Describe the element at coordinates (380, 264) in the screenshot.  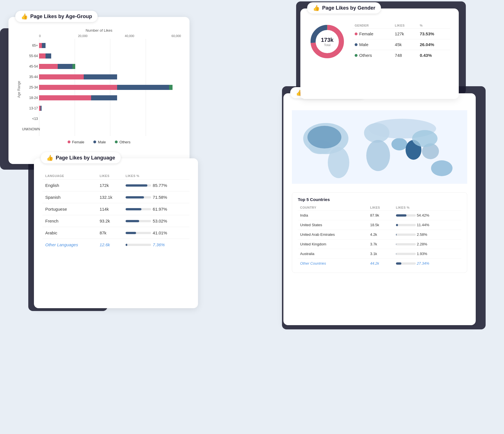
I see `country-row: Other Countries 44.2k 27.34%` at that location.